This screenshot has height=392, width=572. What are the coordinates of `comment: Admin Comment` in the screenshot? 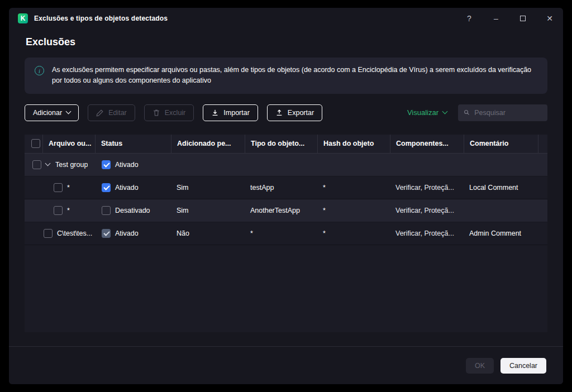 It's located at (500, 233).